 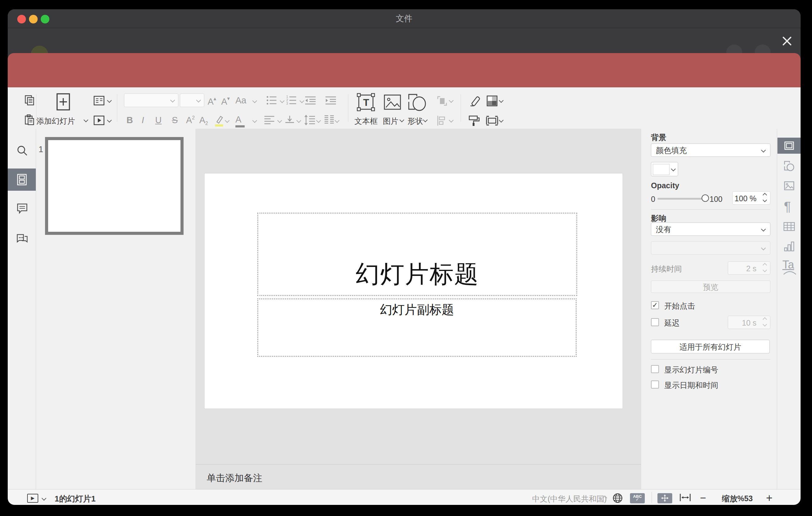 I want to click on subscript-icon: A2, so click(x=204, y=121).